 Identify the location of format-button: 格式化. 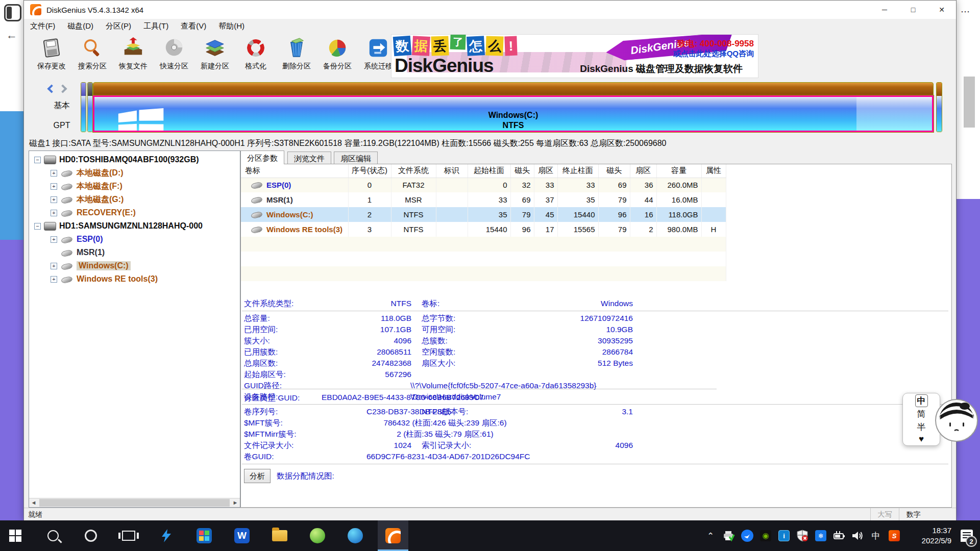
(256, 56).